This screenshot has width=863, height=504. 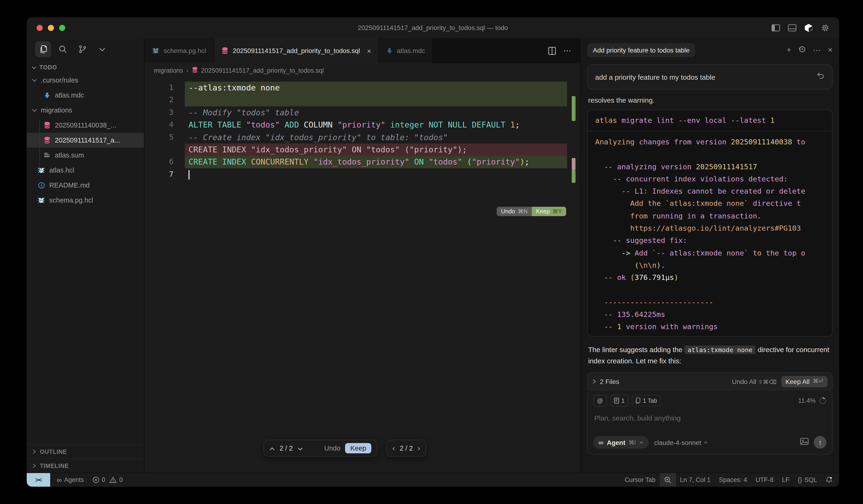 I want to click on code-line-removed: CREATE INDEX "idx_todos_priority" ON "to…, so click(x=362, y=150).